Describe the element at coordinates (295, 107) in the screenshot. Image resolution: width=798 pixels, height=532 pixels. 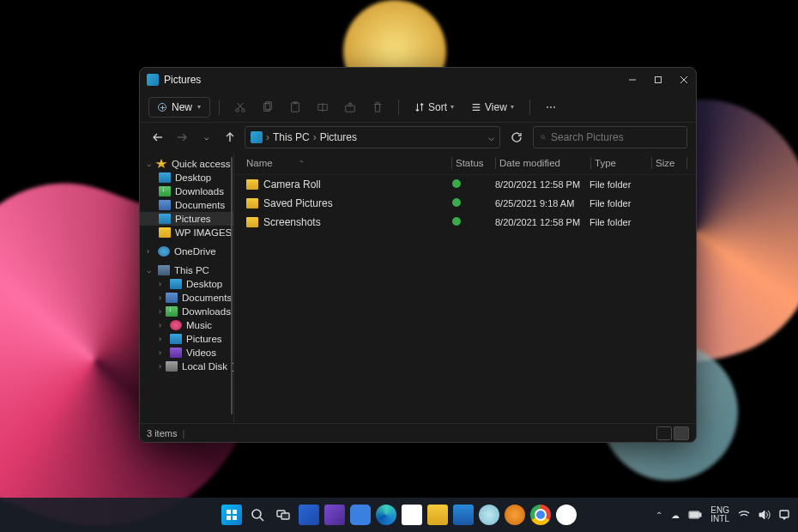
I see `paste-button` at that location.